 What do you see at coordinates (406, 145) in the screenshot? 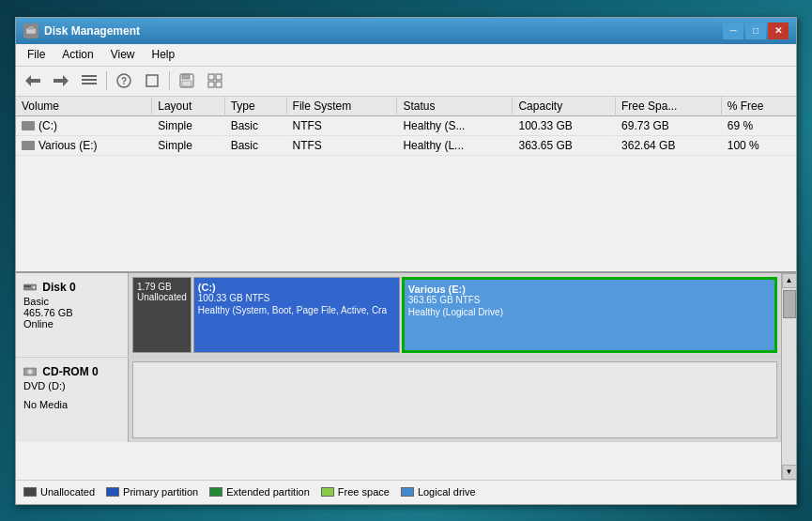
I see `table-row: Various (E:) Simple Basic NTFS Healthy (…` at bounding box center [406, 145].